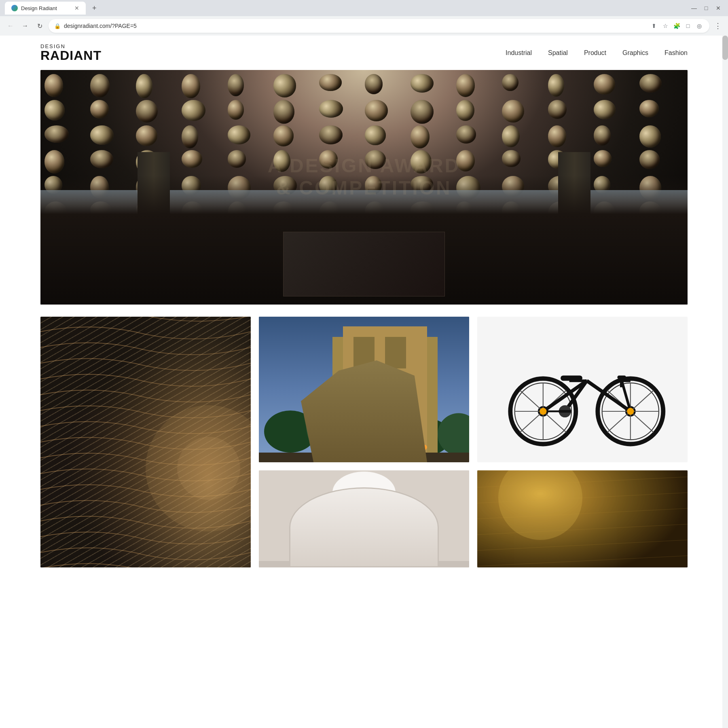 This screenshot has height=728, width=728. I want to click on nav-item-graphics: Graphics, so click(635, 53).